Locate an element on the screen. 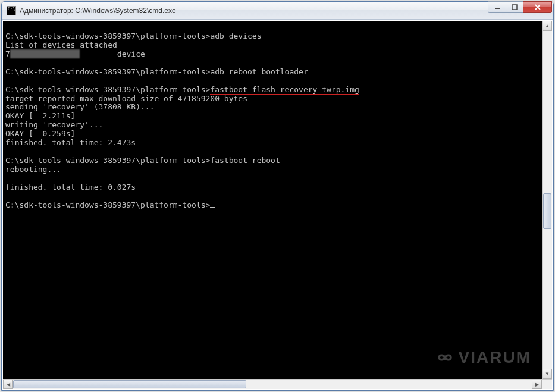 This screenshot has width=555, height=392. scroll-right-button: ▶ is located at coordinates (537, 384).